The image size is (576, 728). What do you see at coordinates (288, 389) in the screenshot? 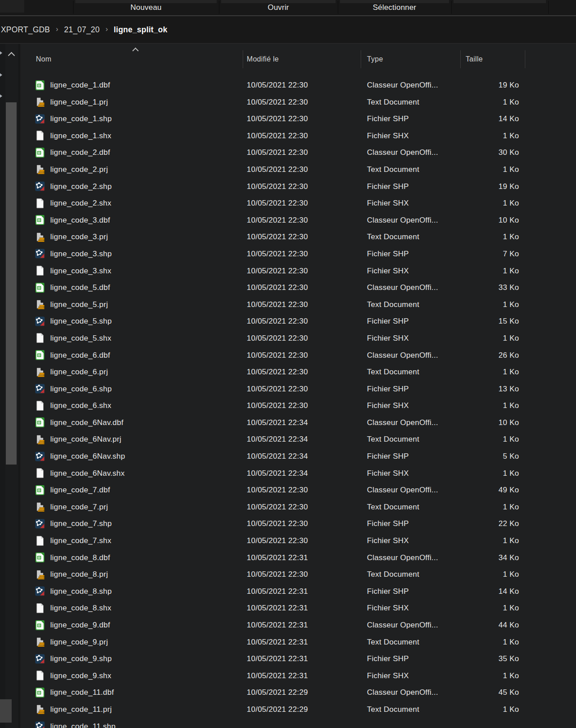
I see `file-row: ligne_code_6.shp 10/05/2021 22:30 Fichie…` at bounding box center [288, 389].